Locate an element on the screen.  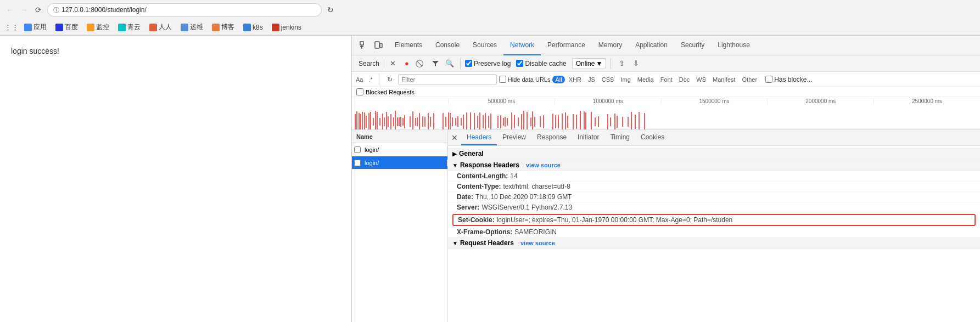
import-button: ⇧ is located at coordinates (621, 64).